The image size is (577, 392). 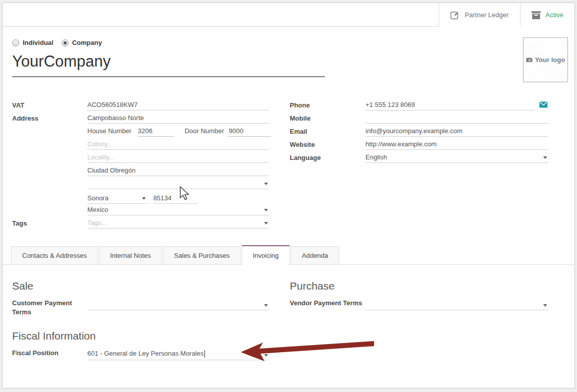 What do you see at coordinates (140, 345) in the screenshot?
I see `fiscal-information-section: Fiscal Information Fiscal Position 601 -…` at bounding box center [140, 345].